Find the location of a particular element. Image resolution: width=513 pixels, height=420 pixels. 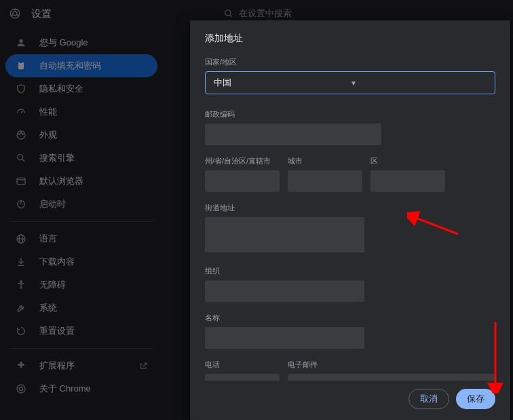

email-input is located at coordinates (392, 377).